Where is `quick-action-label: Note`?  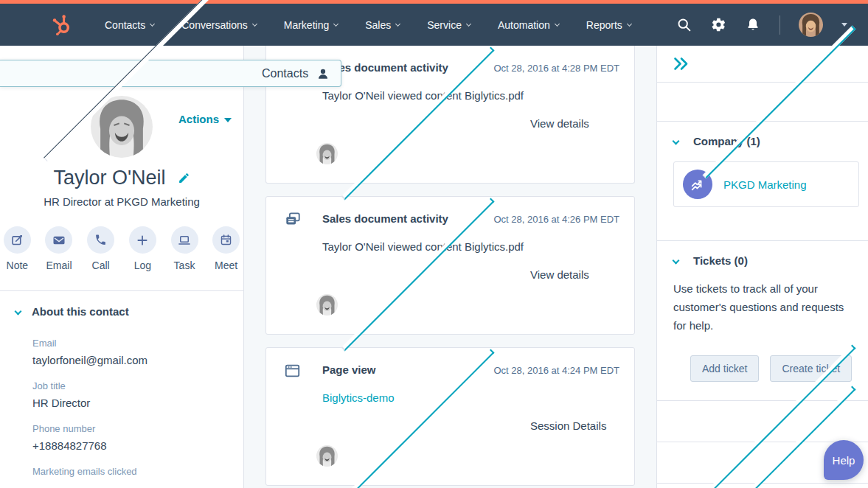
quick-action-label: Note is located at coordinates (18, 265).